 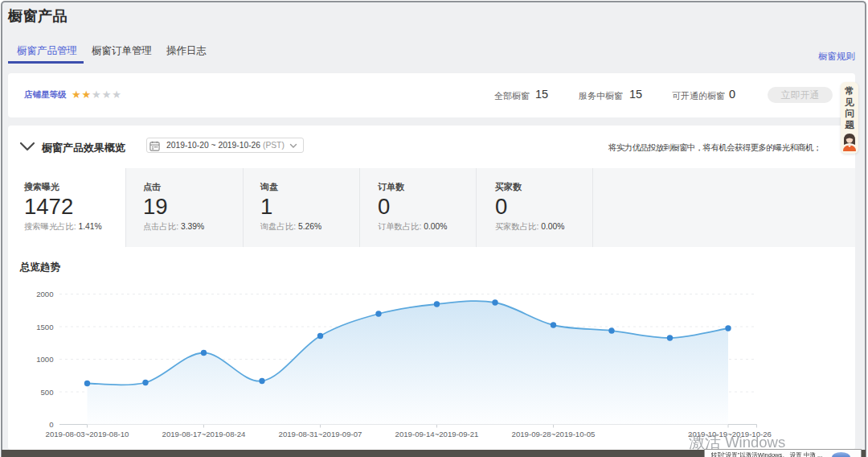 I want to click on svg-text: 2019-09-14~2019-09-21, so click(x=437, y=434).